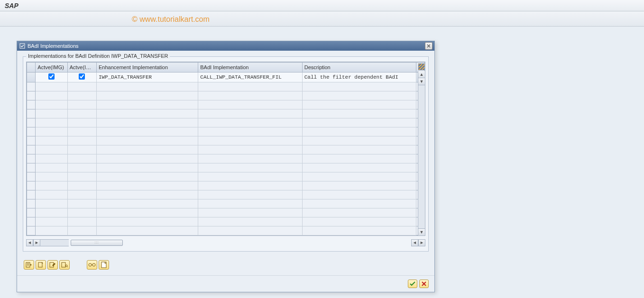 The width and height of the screenshot is (644, 298). Describe the element at coordinates (250, 78) in the screenshot. I see `cell-badi-impl: CALL_IWP_DATA_TRANSFER_FIL` at that location.